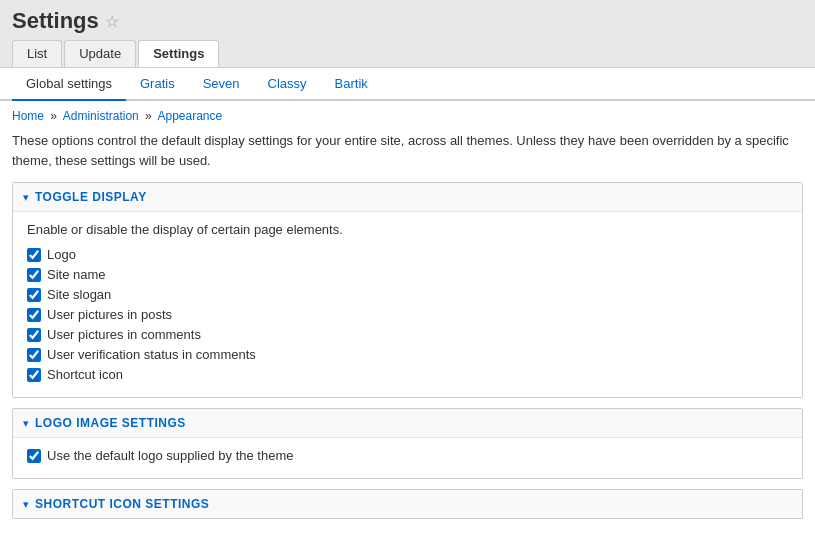 The image size is (815, 540). Describe the element at coordinates (34, 456) in the screenshot. I see `checkbox-use-the-default-logo-supplied-by-the-theme` at that location.